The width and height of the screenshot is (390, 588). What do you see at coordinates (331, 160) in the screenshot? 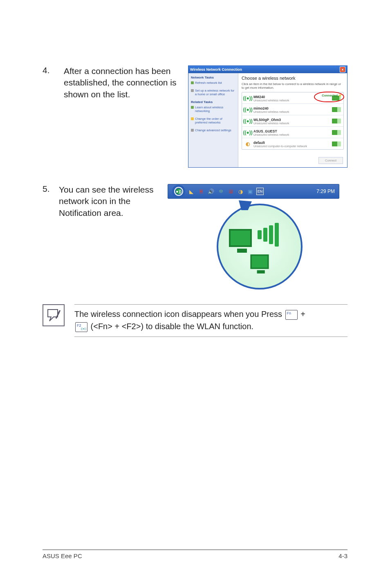
I see `connect-button: Connect` at bounding box center [331, 160].